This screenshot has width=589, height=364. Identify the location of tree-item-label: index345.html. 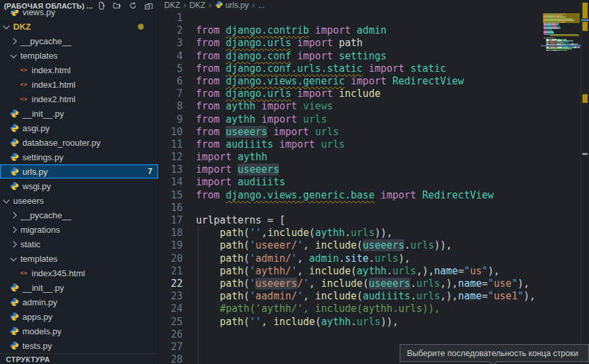
(58, 273).